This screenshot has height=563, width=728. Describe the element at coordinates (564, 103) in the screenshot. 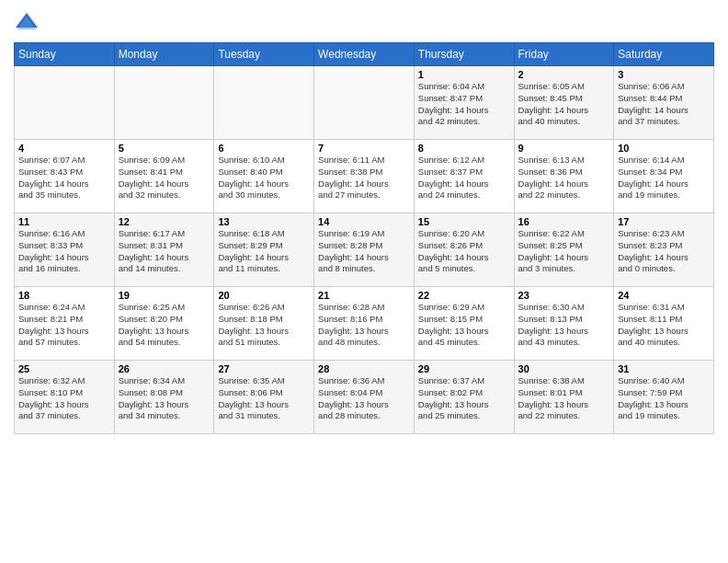

I see `calendar-cell: 2Sunrise: 6:05 AM Sunset: 8:45 PM Daylig…` at that location.